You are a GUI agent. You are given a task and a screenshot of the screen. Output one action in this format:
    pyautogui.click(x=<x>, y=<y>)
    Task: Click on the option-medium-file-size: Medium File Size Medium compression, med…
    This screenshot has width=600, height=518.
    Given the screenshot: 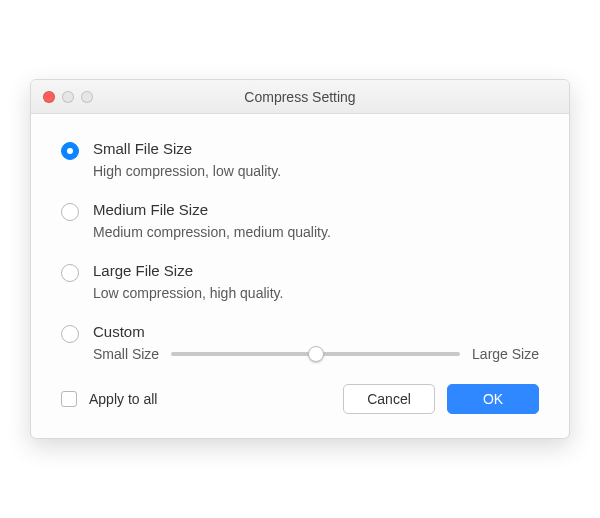 What is the action you would take?
    pyautogui.click(x=300, y=220)
    